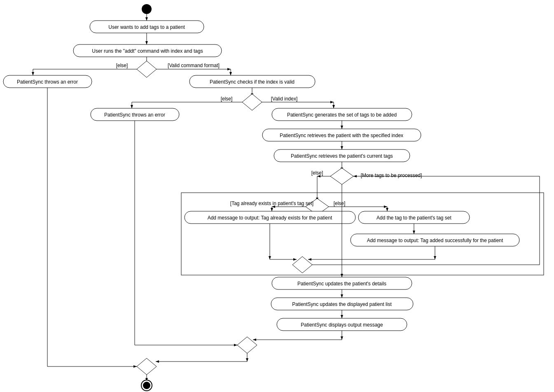 This screenshot has height=392, width=554. What do you see at coordinates (284, 99) in the screenshot?
I see `label-valid-index: [Valid index]` at bounding box center [284, 99].